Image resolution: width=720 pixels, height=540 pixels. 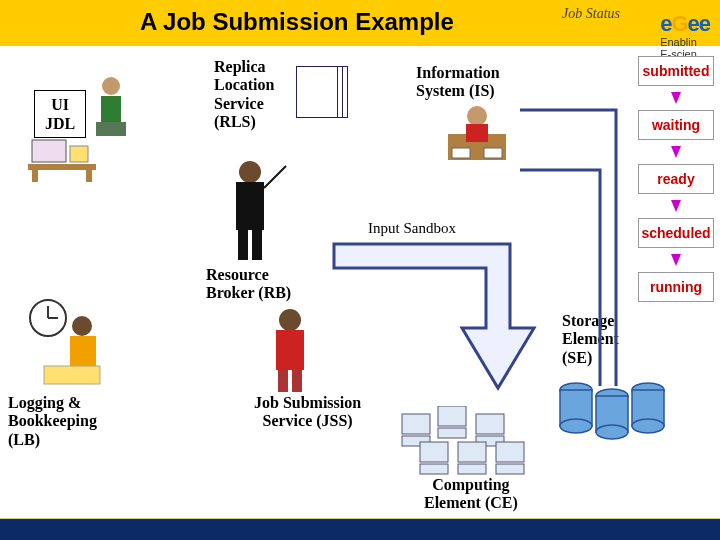 What do you see at coordinates (60, 124) in the screenshot?
I see `ui-box-line2: JDL` at bounding box center [60, 124].